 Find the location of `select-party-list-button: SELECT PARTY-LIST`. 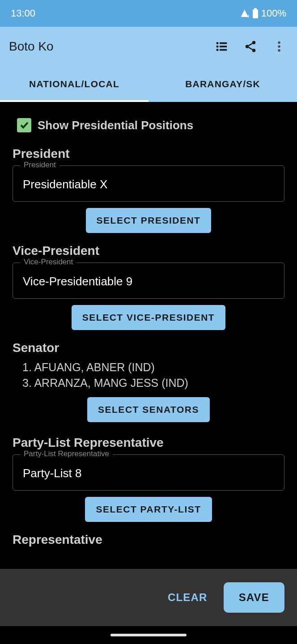

select-party-list-button: SELECT PARTY-LIST is located at coordinates (148, 509).